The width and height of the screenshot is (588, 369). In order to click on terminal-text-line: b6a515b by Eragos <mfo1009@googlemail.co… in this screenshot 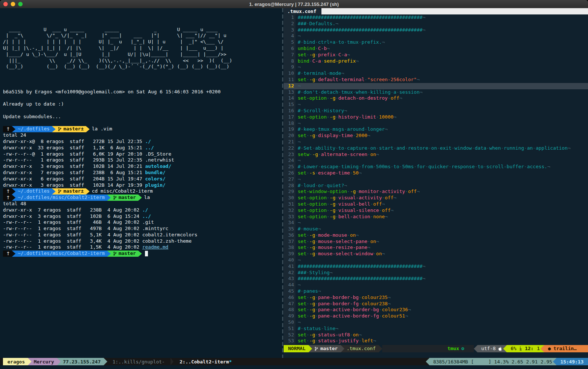, I will do `click(143, 92)`.